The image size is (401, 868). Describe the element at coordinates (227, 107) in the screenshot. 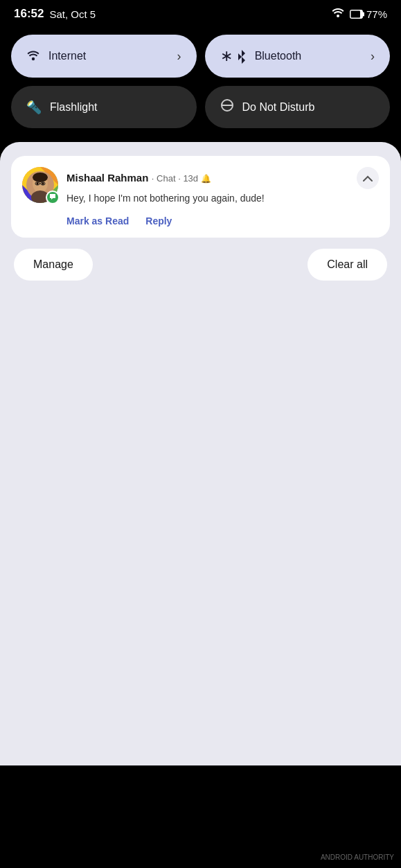

I see `dnd-tile-icon` at that location.